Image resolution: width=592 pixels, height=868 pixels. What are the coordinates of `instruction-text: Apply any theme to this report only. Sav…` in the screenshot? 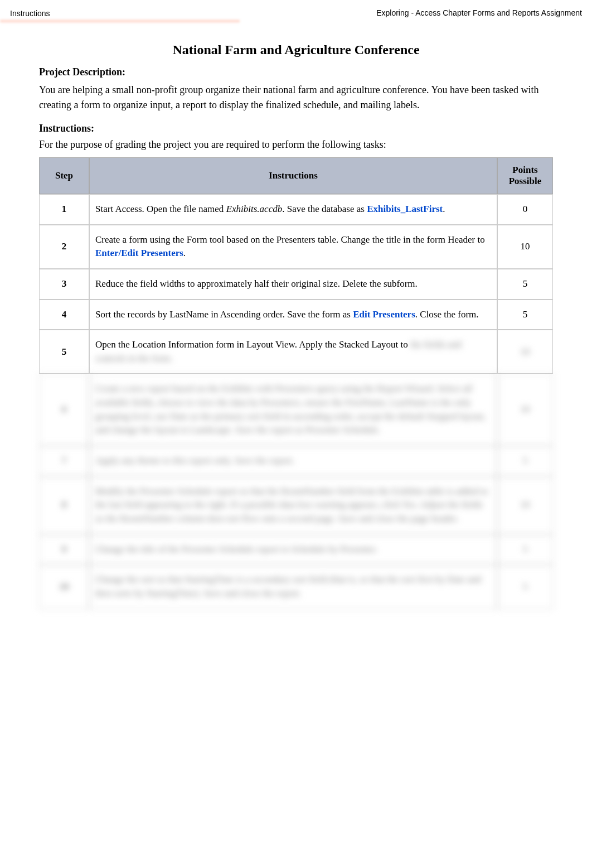 It's located at (293, 461).